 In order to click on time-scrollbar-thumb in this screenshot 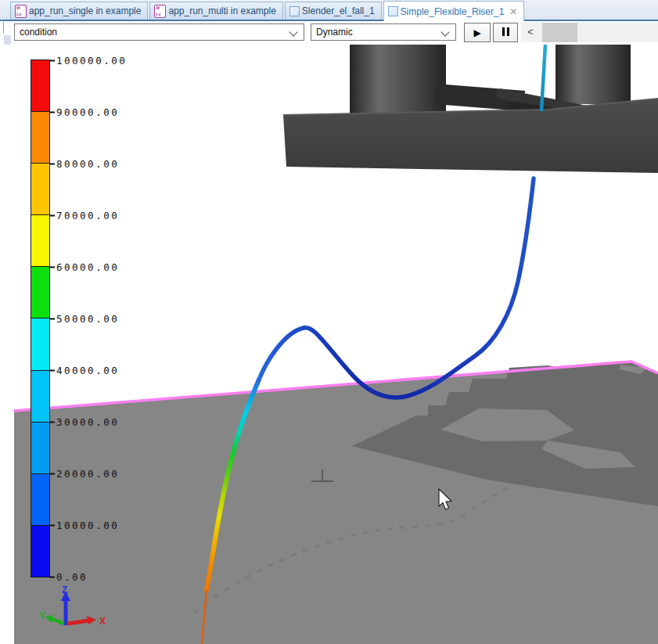, I will do `click(560, 33)`.